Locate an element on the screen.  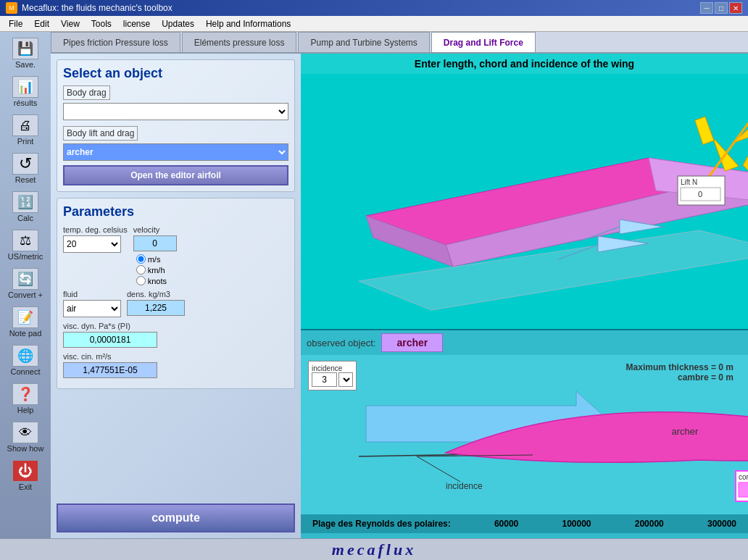
calc-label: Calc is located at coordinates (25, 218).